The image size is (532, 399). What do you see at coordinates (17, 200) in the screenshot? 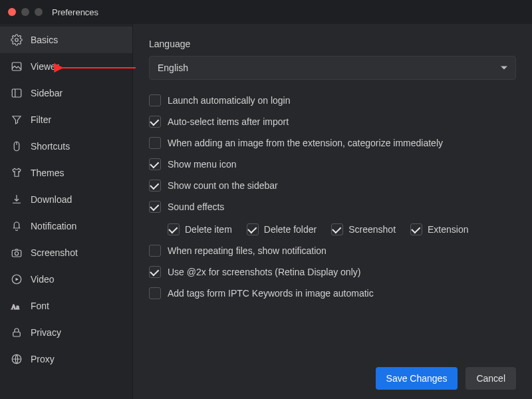
I see `download-icon` at bounding box center [17, 200].